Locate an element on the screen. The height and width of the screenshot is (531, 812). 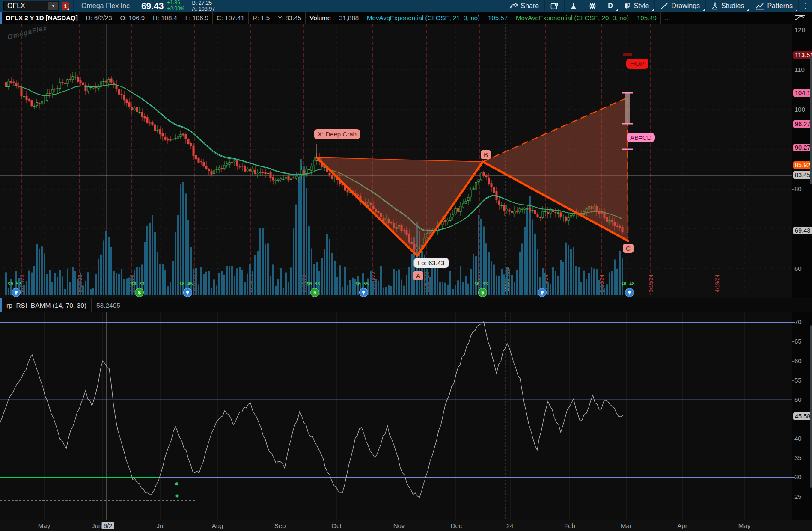
event-amount-label: $0.48 is located at coordinates (628, 284).